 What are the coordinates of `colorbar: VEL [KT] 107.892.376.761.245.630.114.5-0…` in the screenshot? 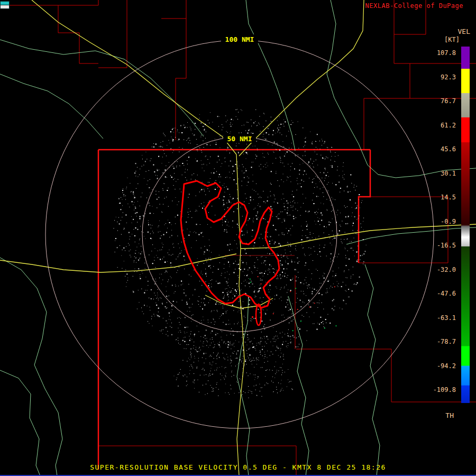 It's located at (444, 238).